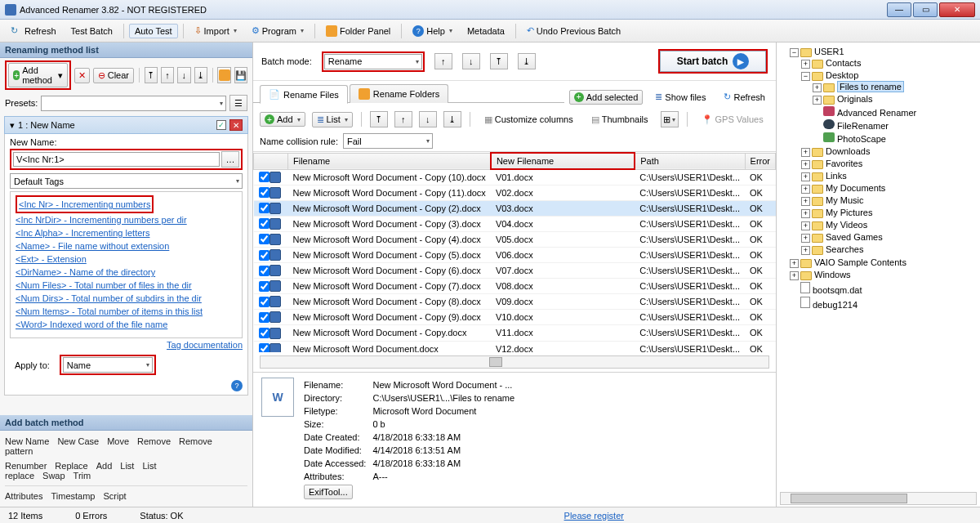  Describe the element at coordinates (433, 31) in the screenshot. I see `help-menu: ?Help` at that location.